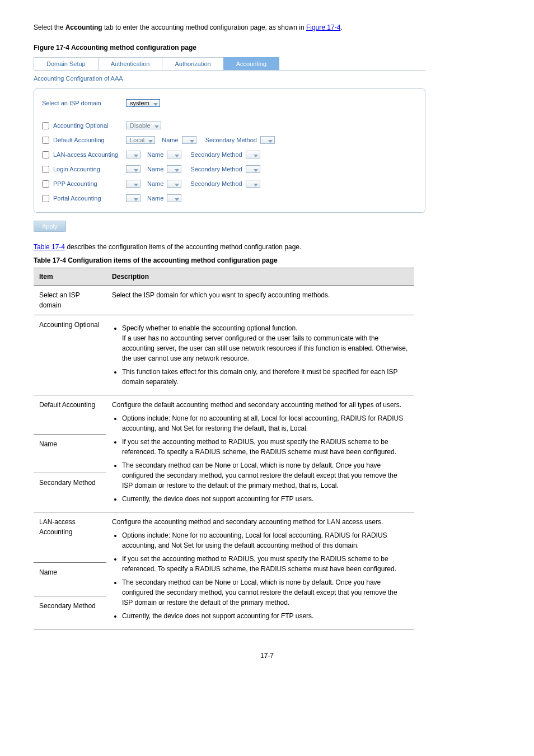 The height and width of the screenshot is (756, 534). I want to click on accounting-config-box: Select an ISP domain system Accounting O…, so click(229, 151).